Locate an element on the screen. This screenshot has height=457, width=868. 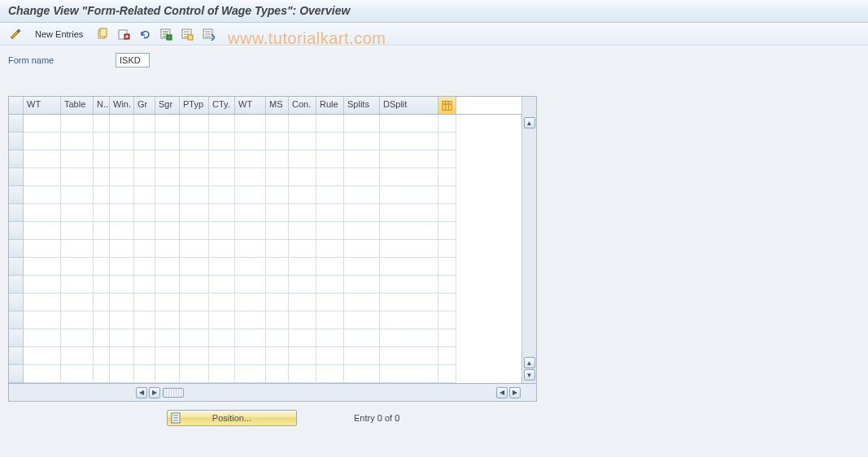
col-head-table: Table is located at coordinates (77, 106).